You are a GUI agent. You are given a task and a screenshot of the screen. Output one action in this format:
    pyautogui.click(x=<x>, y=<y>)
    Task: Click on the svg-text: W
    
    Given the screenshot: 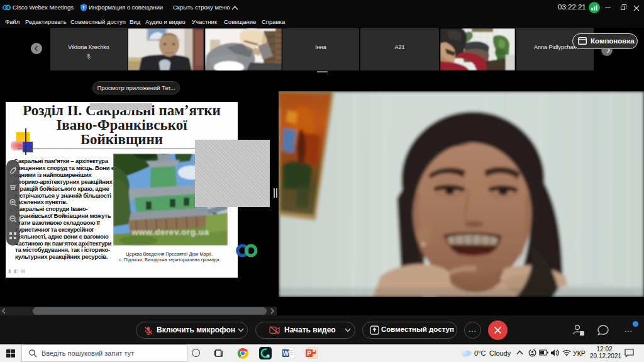 What is the action you would take?
    pyautogui.click(x=286, y=354)
    